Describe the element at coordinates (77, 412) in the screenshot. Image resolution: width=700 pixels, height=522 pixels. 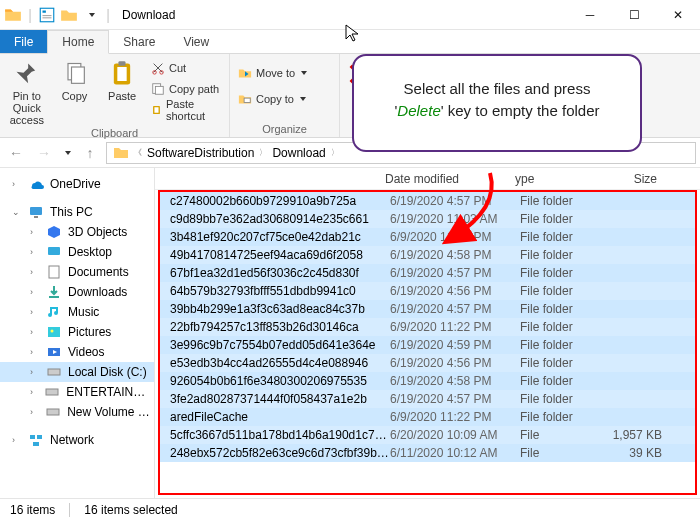
I see `nav-new-volume: ›New Volume (H:)` at that location.